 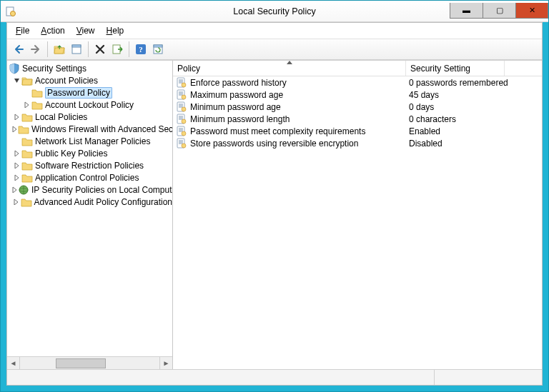 I want to click on menu-file: File, so click(x=23, y=31).